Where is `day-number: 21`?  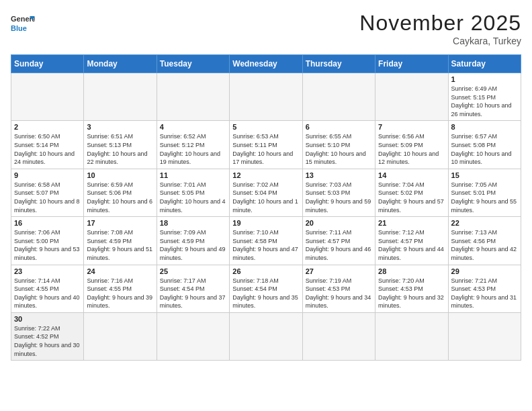
day-number: 21 is located at coordinates (411, 223).